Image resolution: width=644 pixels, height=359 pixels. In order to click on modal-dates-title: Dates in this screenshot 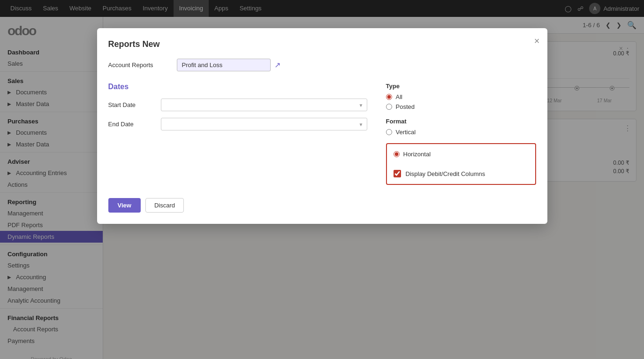, I will do `click(238, 87)`.